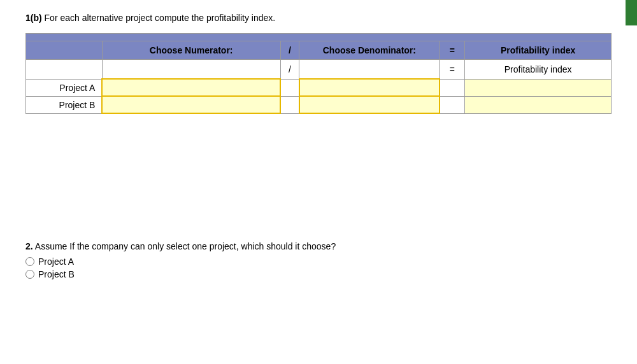 The height and width of the screenshot is (364, 637). I want to click on question-1b-text: For each alternative project compute the…, so click(161, 18).